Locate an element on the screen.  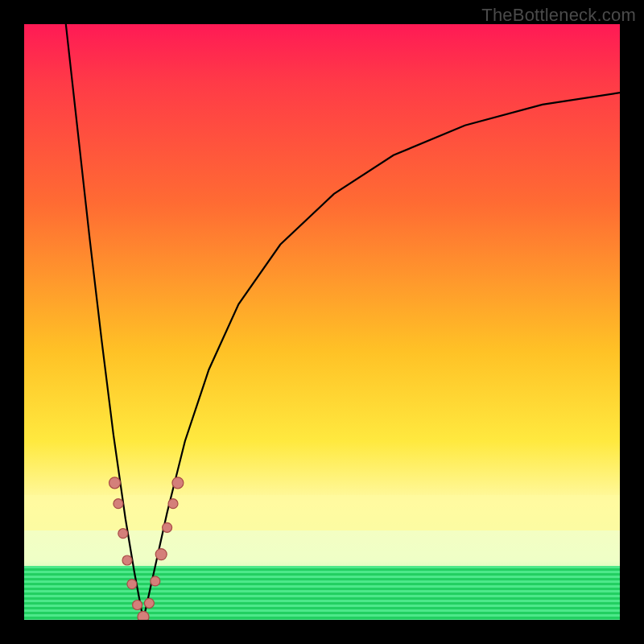
marker-group is located at coordinates (147, 549).